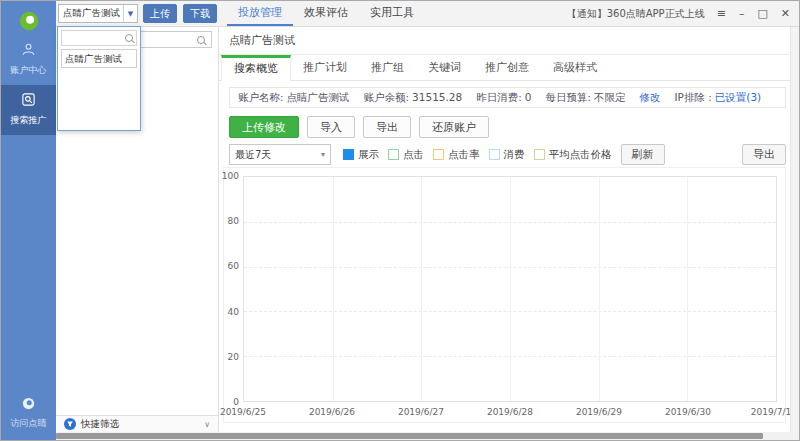 The image size is (800, 441). Describe the element at coordinates (394, 154) in the screenshot. I see `checkbox-clicks` at that location.